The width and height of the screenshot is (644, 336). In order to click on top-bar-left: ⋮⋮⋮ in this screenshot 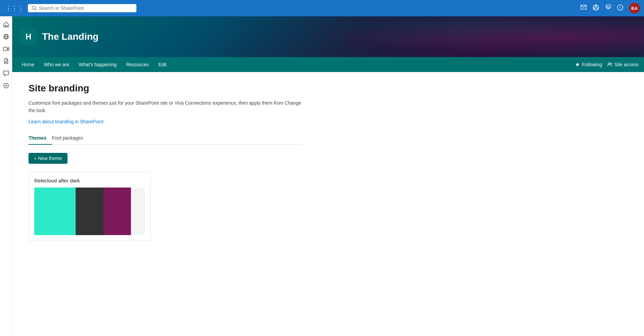, I will do `click(70, 8)`.